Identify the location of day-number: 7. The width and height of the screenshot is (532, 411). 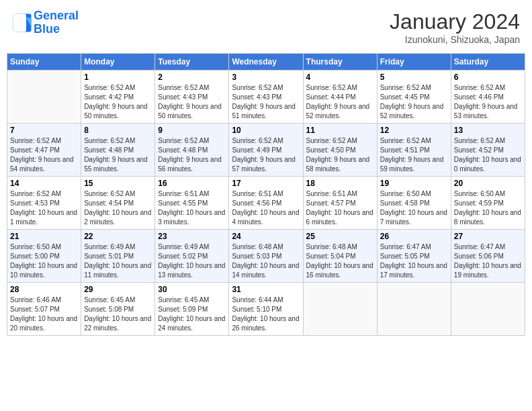
(44, 130).